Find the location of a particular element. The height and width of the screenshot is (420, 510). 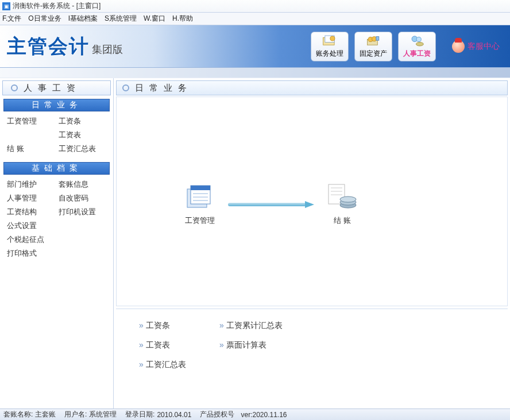

status-user-value: 系统管理 is located at coordinates (103, 415).